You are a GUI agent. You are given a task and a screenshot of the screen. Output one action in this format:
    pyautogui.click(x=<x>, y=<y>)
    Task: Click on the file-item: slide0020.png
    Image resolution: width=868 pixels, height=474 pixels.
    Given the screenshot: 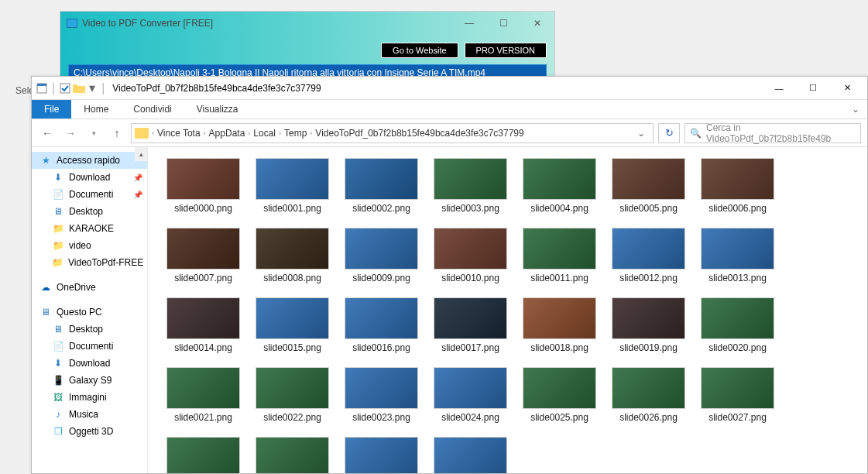 What is the action you would take?
    pyautogui.click(x=737, y=325)
    